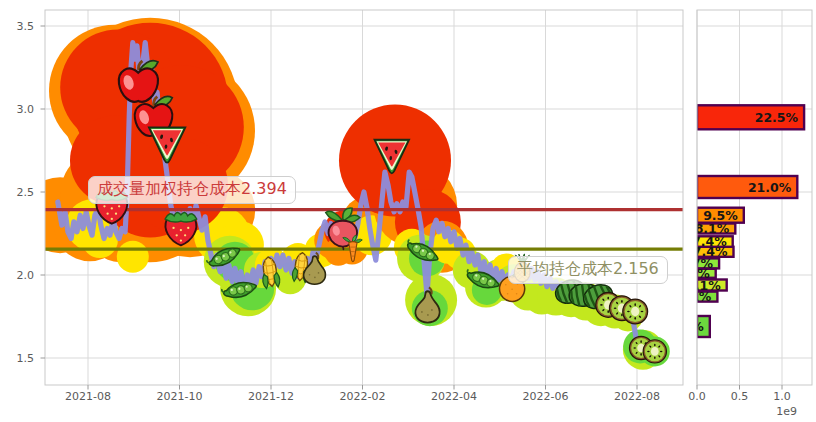  I want to click on y-tick-label: 1.5, so click(26, 358).